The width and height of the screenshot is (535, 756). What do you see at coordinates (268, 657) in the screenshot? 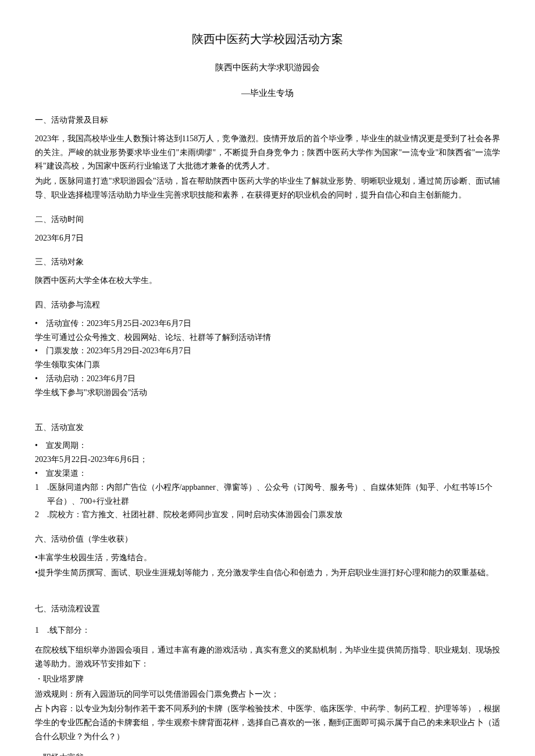
I see `section-7-p1: 在院校线下组织举办游园会项目，通过丰富有趣的游戏活动，真实有意义的奖励机制，为毕…` at bounding box center [268, 657].